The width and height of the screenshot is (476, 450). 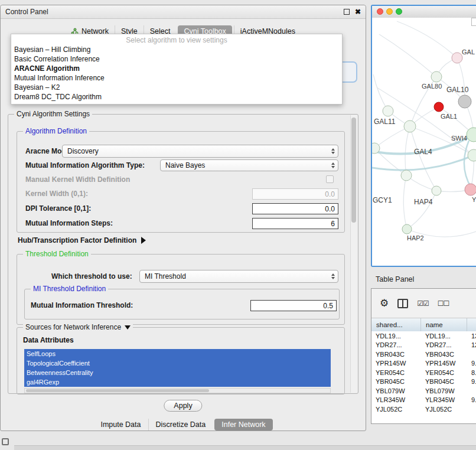 I want to click on sources-title: Sources for Network Inference, so click(x=78, y=327).